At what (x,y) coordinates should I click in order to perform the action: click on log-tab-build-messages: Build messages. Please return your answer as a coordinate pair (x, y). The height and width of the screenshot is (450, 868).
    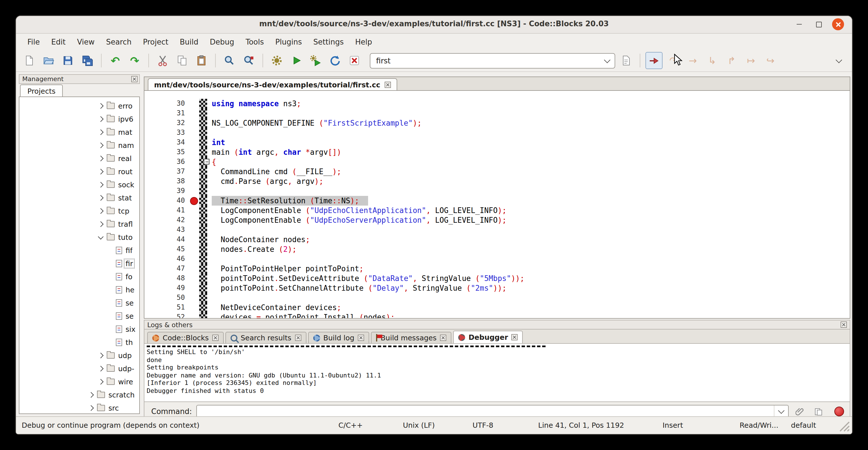
    Looking at the image, I should click on (411, 337).